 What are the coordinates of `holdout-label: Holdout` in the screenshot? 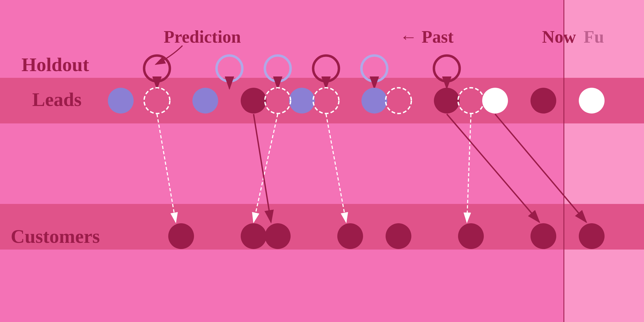 It's located at (55, 65).